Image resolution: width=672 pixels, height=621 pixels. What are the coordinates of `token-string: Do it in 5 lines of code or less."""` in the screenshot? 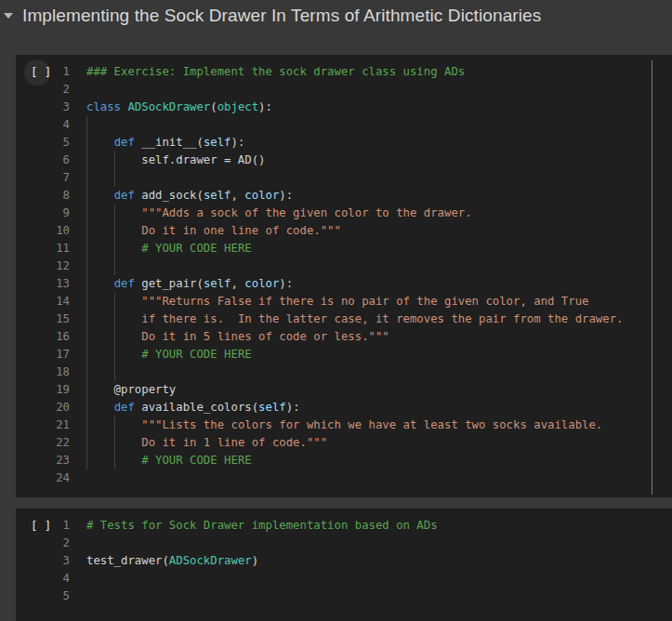 It's located at (266, 337).